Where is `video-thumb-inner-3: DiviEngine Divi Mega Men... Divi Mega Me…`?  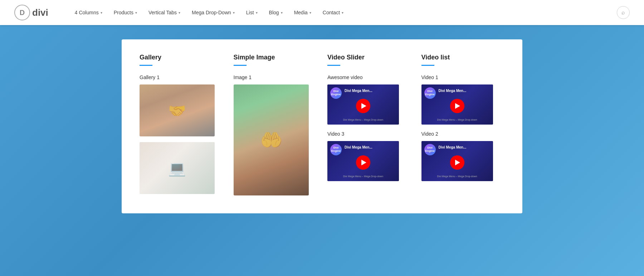 video-thumb-inner-3: DiviEngine Divi Mega Men... Divi Mega Me… is located at coordinates (363, 161).